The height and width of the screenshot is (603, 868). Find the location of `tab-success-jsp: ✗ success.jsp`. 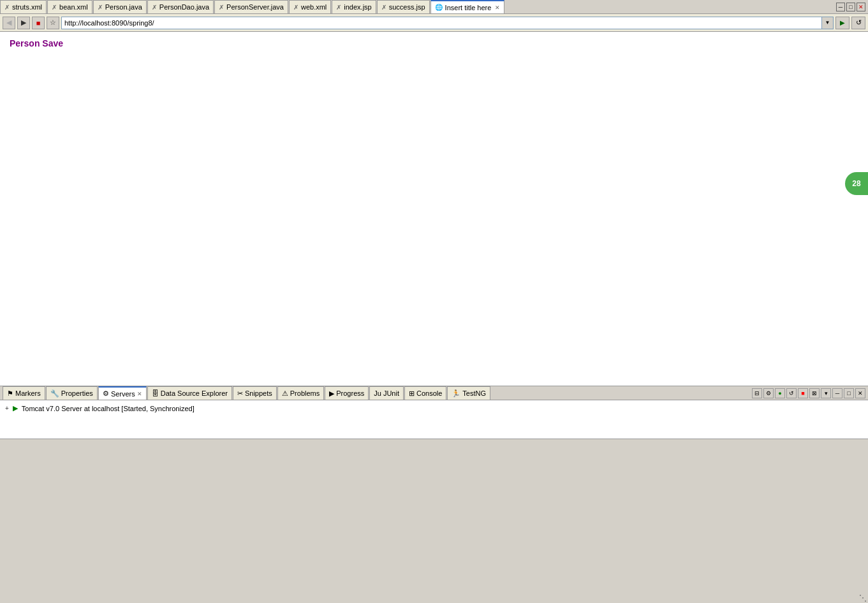

tab-success-jsp: ✗ success.jsp is located at coordinates (403, 6).